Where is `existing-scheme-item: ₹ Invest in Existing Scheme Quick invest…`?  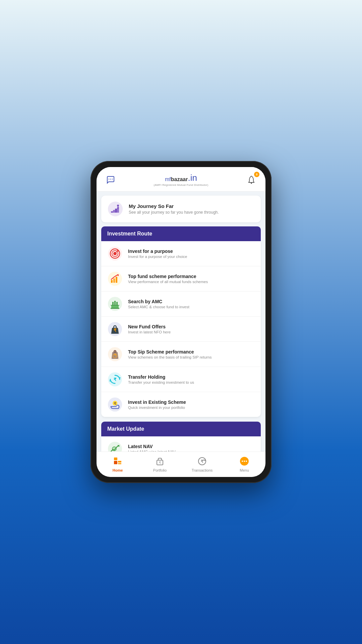 existing-scheme-item: ₹ Invest in Existing Scheme Quick invest… is located at coordinates (181, 405).